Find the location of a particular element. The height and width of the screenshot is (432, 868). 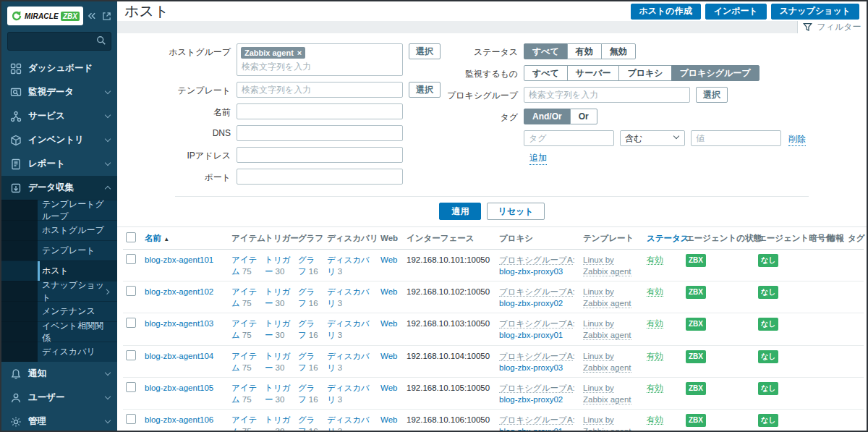

submenu-item-discovery: ディスカバリ is located at coordinates (59, 352).